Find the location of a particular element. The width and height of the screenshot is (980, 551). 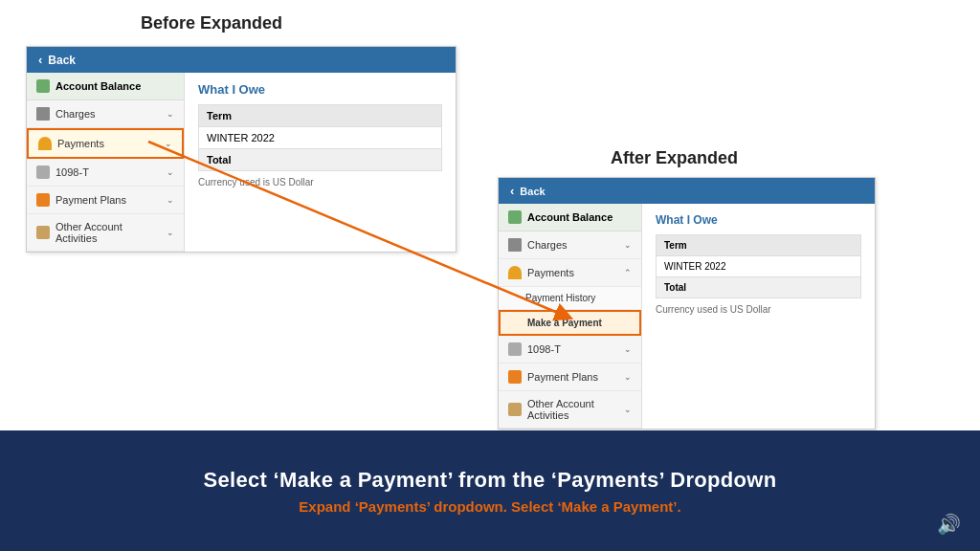

sidebar-item-charges-after: Charges ⌄ is located at coordinates (570, 245).